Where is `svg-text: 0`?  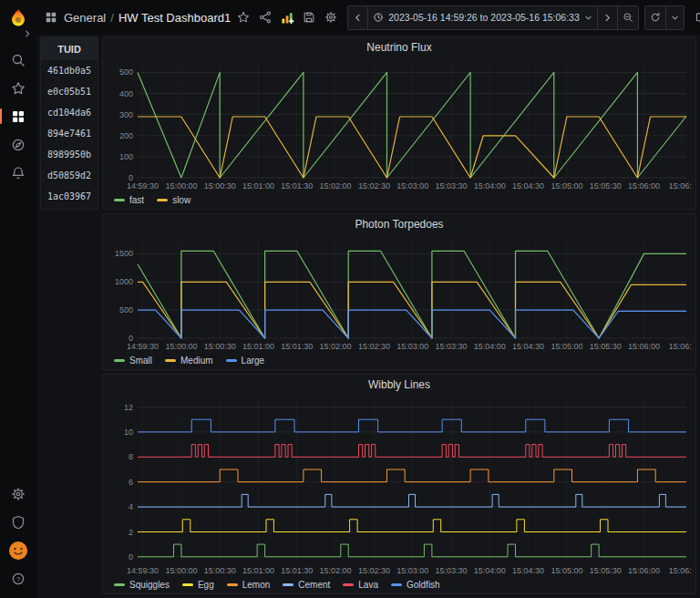 svg-text: 0 is located at coordinates (131, 557).